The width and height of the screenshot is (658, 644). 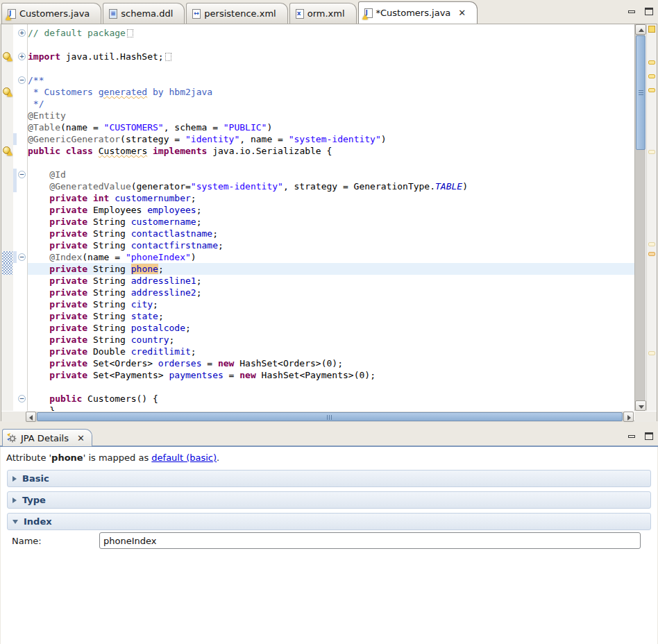 I want to click on code-line: private String customername;, so click(x=331, y=222).